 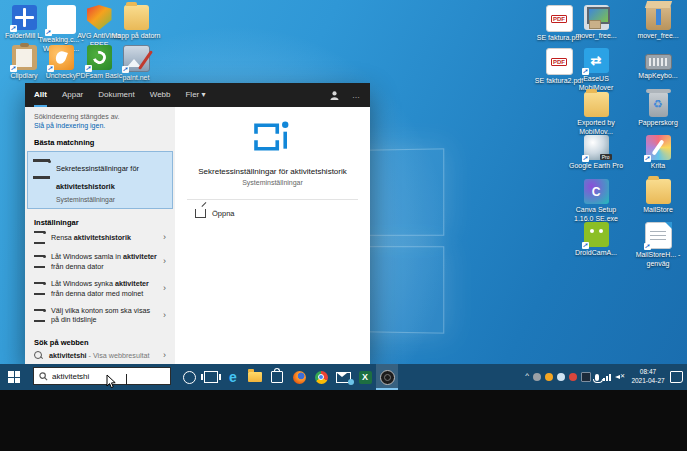 I want to click on taskbar-firefox-button, so click(x=299, y=377).